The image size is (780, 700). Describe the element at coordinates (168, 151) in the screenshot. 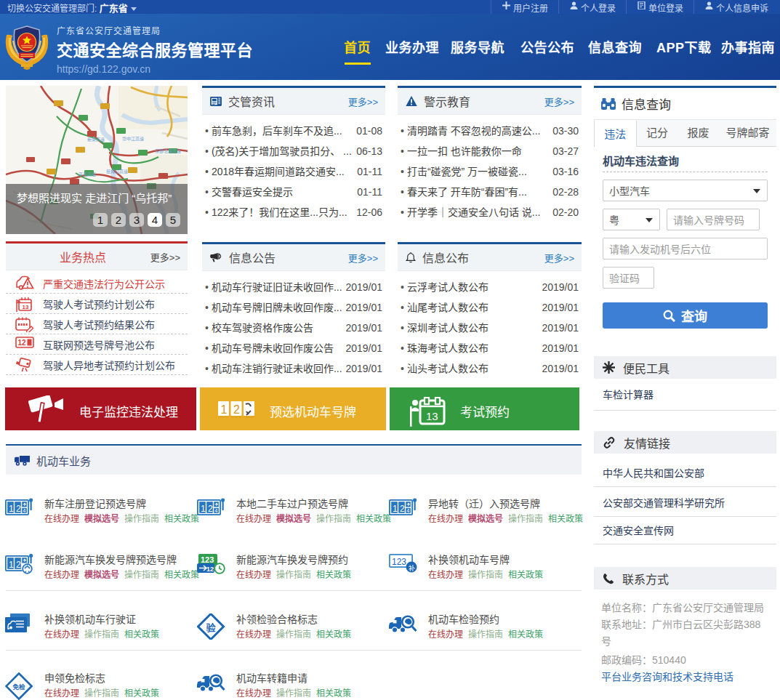

I see `svg-text: 东部沿海高速` at that location.